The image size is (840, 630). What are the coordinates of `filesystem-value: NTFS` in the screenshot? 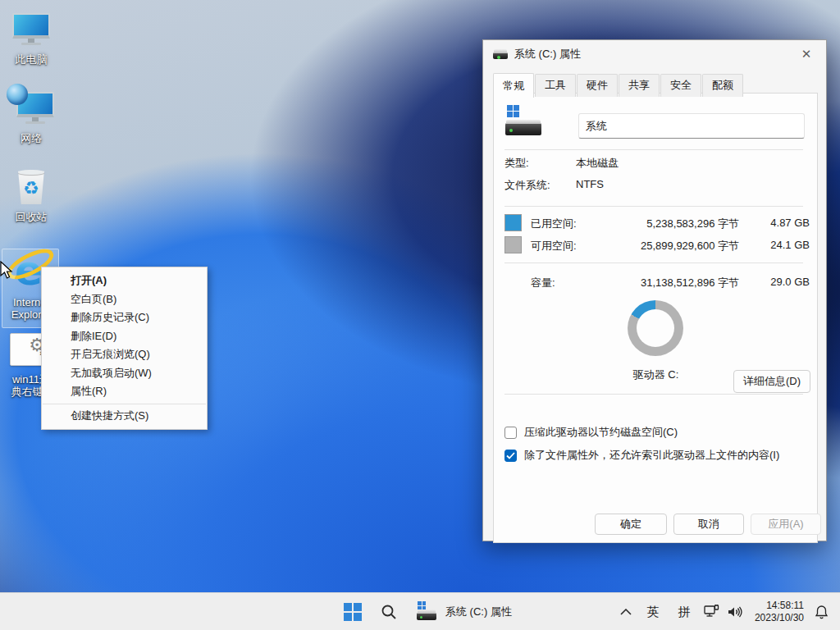 It's located at (590, 184).